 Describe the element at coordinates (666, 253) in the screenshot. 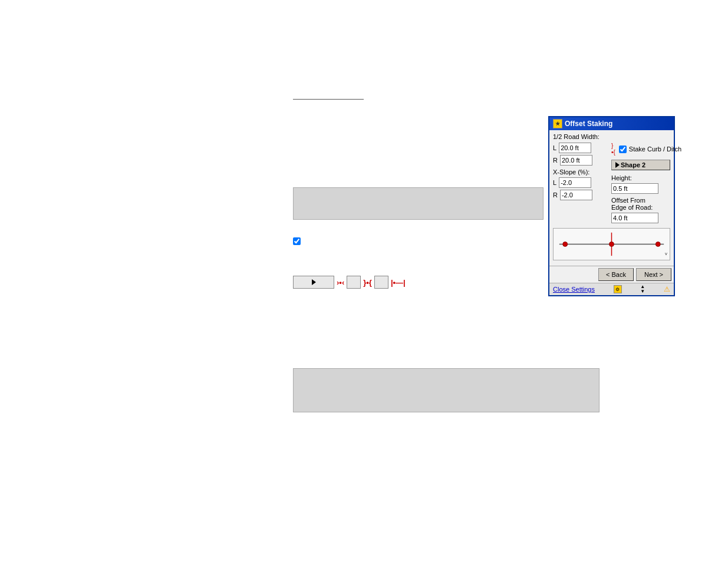

I see `svg-text: v` at that location.